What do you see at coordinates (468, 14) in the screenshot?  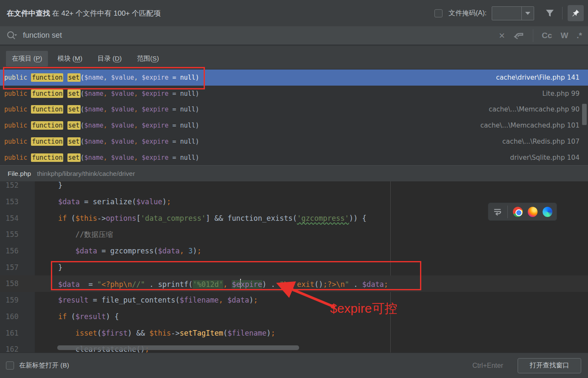 I see `file-mask-label: 文件掩码(A):` at bounding box center [468, 14].